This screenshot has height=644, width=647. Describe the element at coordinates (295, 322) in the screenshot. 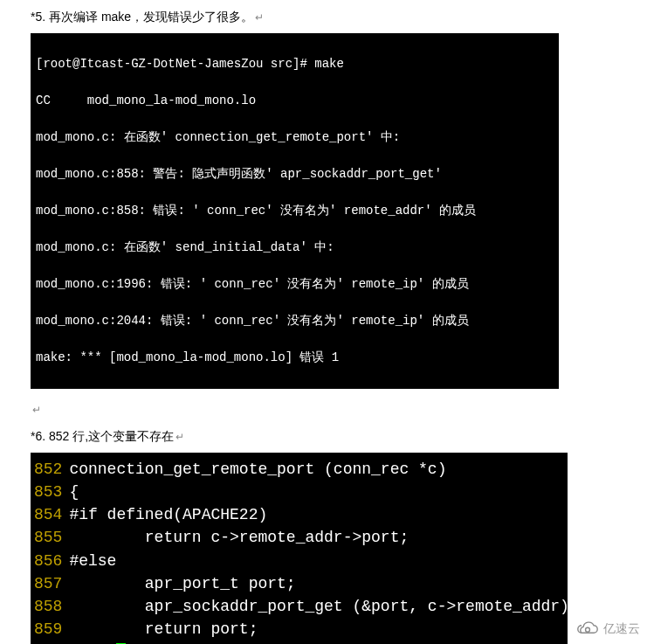

I see `terminal-line: mod_mono.c:2044: 错误: ' conn_rec' 没有名为' r…` at that location.